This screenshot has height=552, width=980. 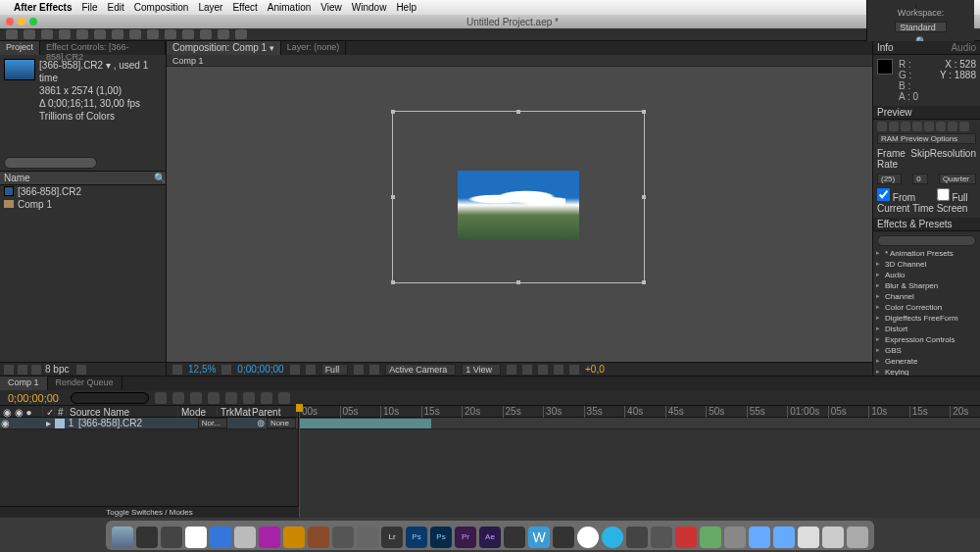 What do you see at coordinates (196, 537) in the screenshot?
I see `dock-ical-icon` at bounding box center [196, 537].